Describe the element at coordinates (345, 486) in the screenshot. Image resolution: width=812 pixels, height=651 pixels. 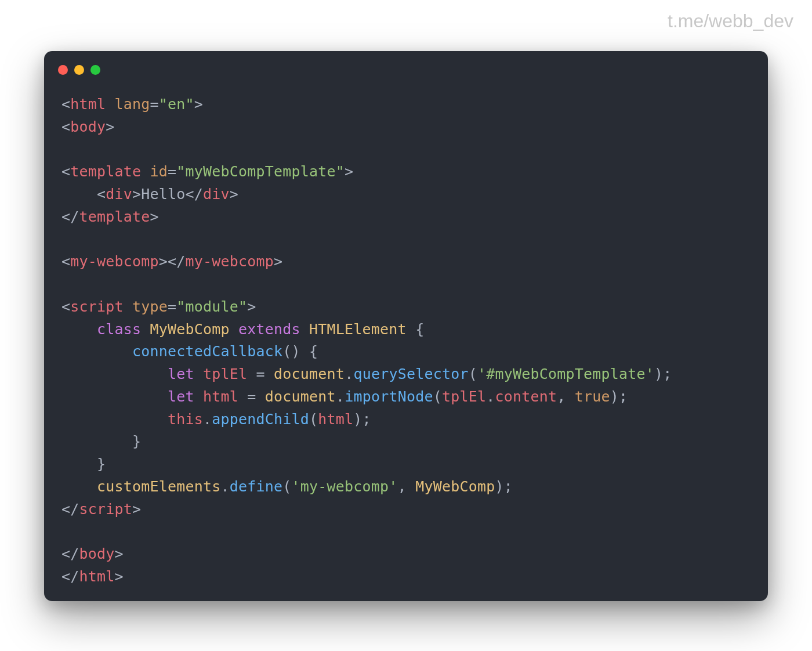
I see `string-compname: 'my-webcomp'` at that location.